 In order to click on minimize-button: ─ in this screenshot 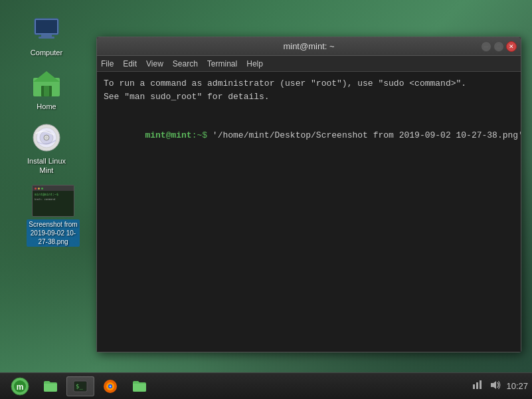, I will do `click(486, 47)`.